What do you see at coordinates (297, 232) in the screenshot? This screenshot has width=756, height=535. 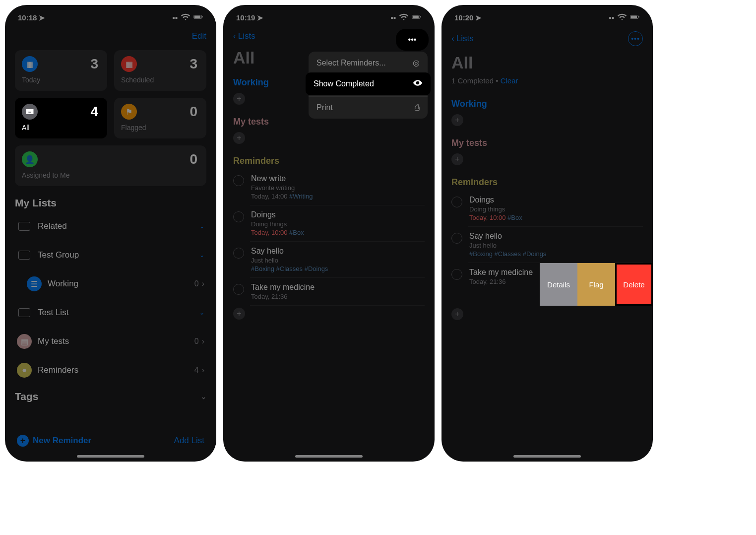 I see `reminder-tag: #Box` at bounding box center [297, 232].